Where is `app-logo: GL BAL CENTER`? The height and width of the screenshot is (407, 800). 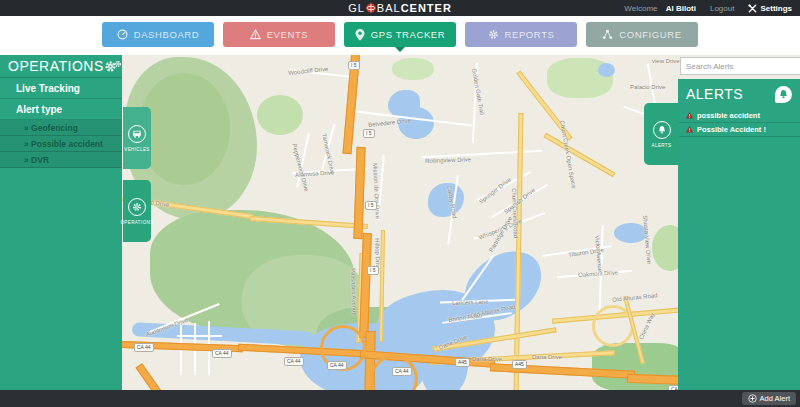
app-logo: GL BAL CENTER is located at coordinates (400, 8).